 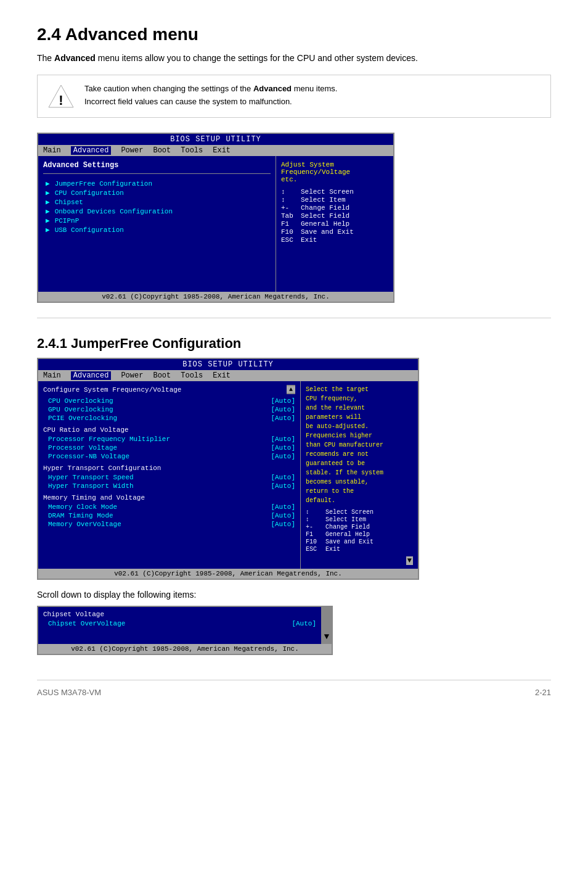 I want to click on bios2-section-header: Configure System Frequency/Voltage, so click(x=112, y=390).